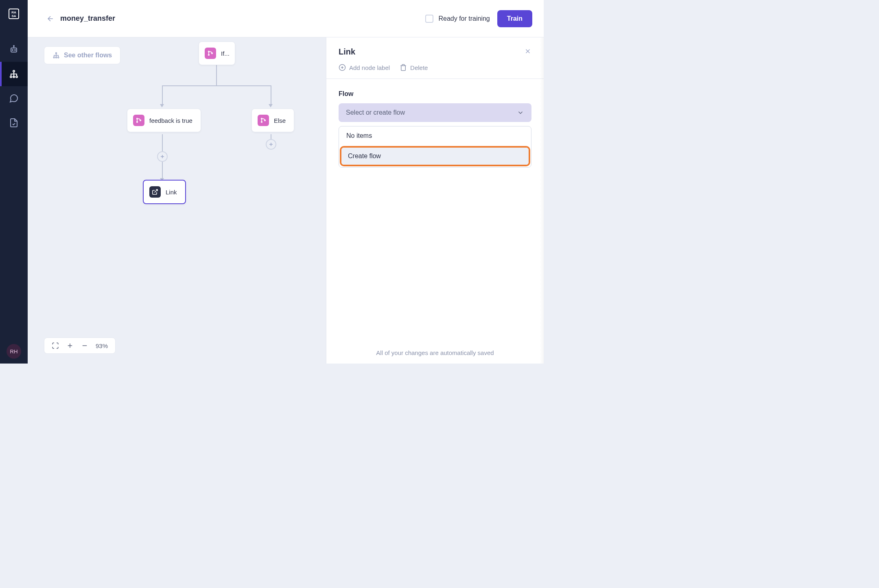  Describe the element at coordinates (429, 19) in the screenshot. I see `ready-checkbox` at that location.